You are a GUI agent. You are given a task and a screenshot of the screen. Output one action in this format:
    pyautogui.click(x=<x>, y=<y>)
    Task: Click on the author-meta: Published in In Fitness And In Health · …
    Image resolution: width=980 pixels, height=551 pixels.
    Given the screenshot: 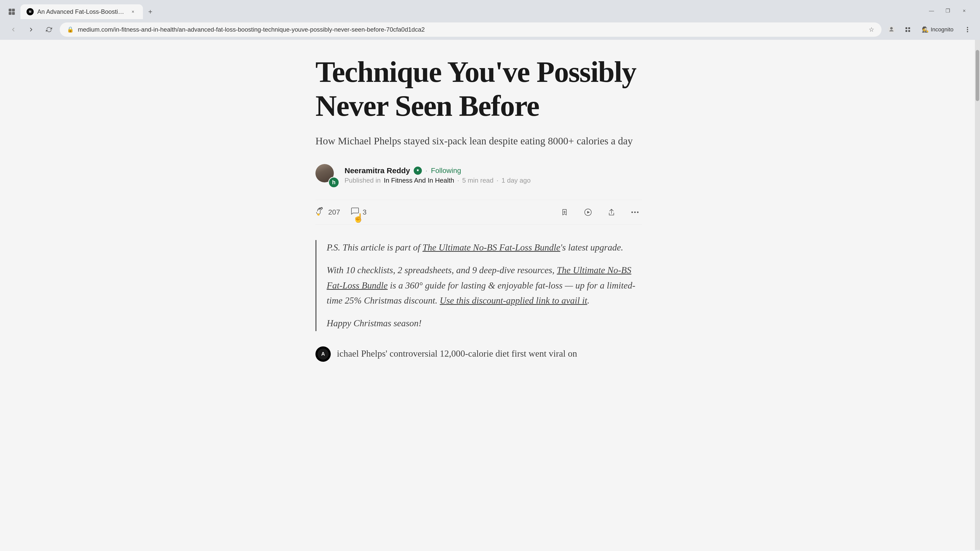 What is the action you would take?
    pyautogui.click(x=438, y=180)
    